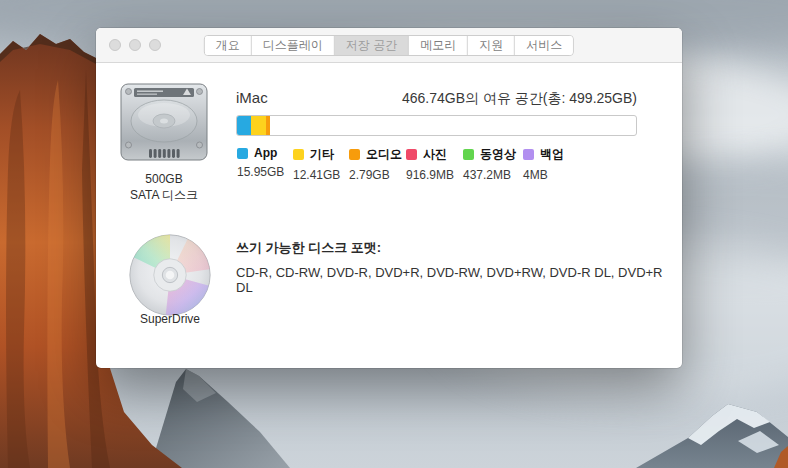 Image resolution: width=788 pixels, height=468 pixels. Describe the element at coordinates (115, 45) in the screenshot. I see `close-button` at that location.